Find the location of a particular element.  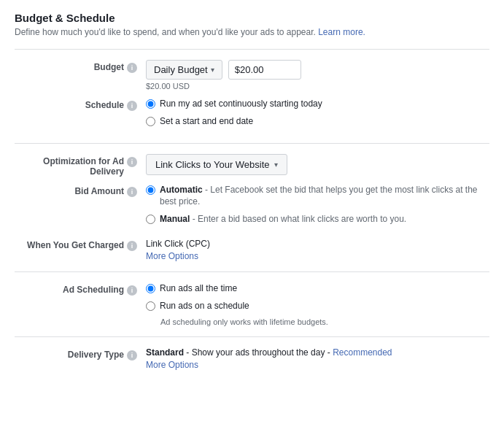

scheduling-all-time-radio is located at coordinates (150, 289).